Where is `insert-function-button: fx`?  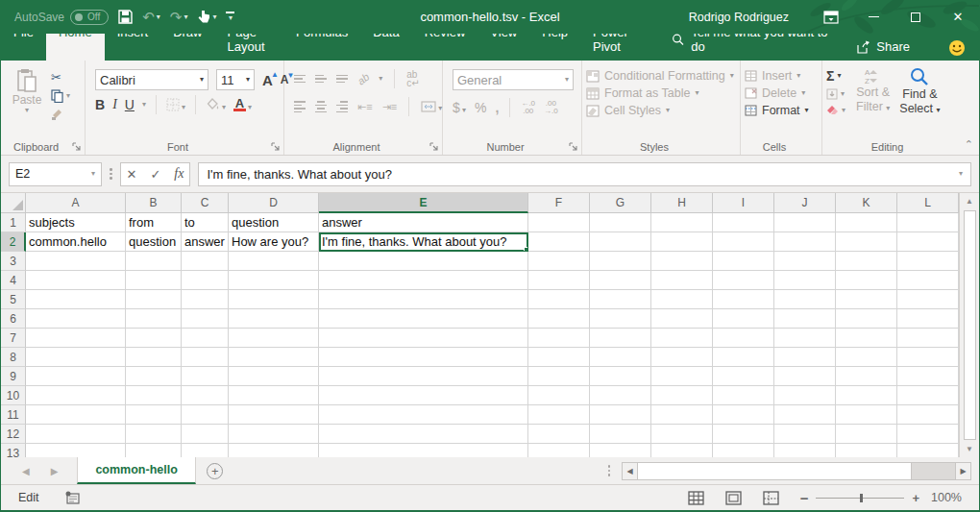
insert-function-button: fx is located at coordinates (179, 174).